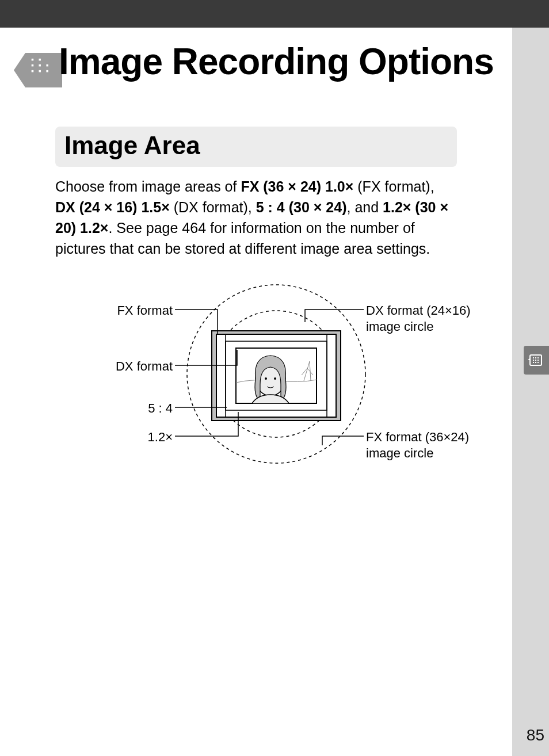 The width and height of the screenshot is (549, 756). I want to click on section-title: Image Area, so click(256, 146).